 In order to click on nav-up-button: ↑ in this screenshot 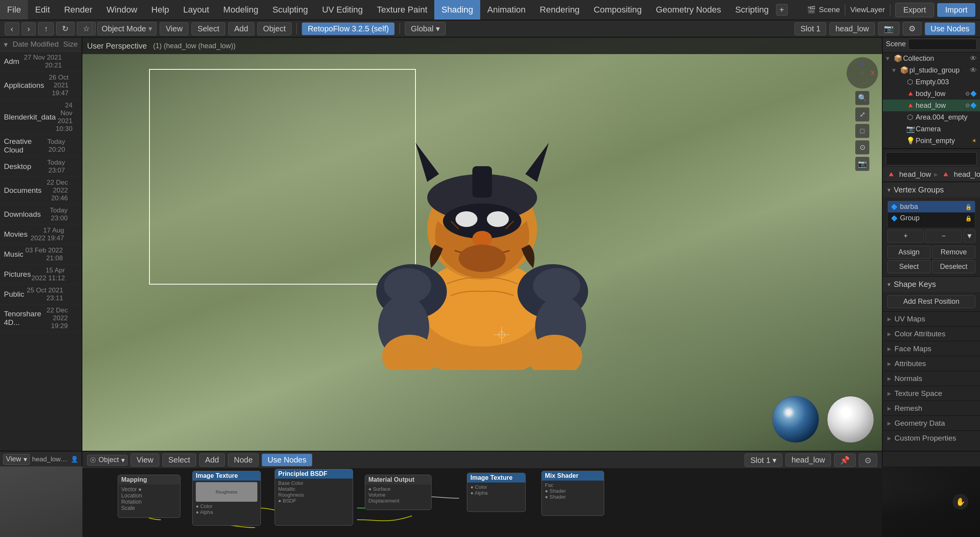, I will do `click(46, 29)`.